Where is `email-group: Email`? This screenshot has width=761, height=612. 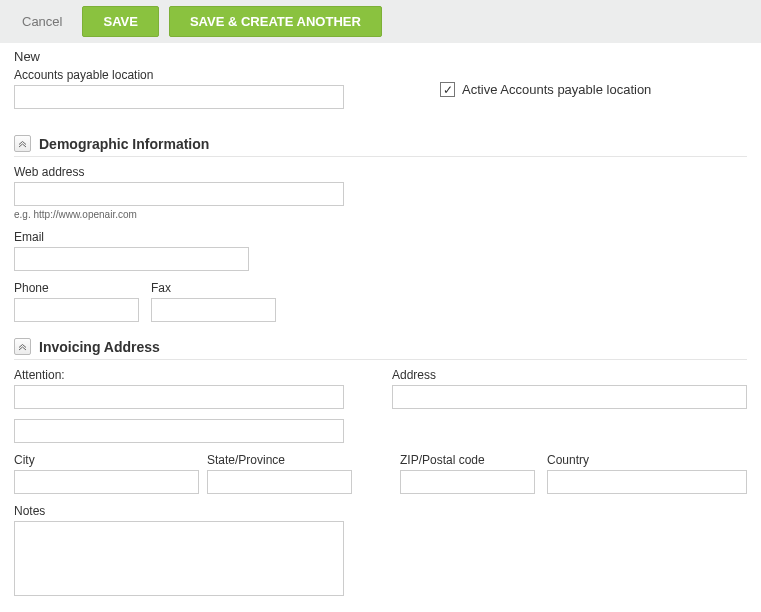 email-group: Email is located at coordinates (380, 250).